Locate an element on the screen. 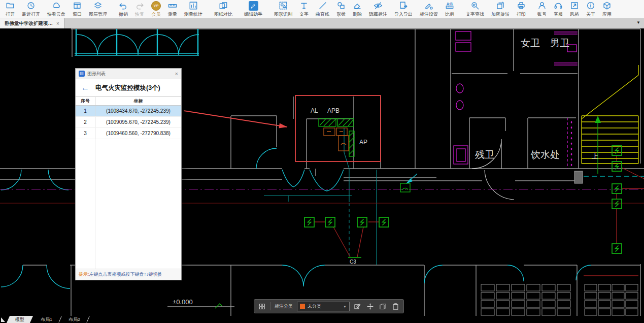  toolbar-button-encrypt-rotate: 加密旋转 is located at coordinates (500, 9).